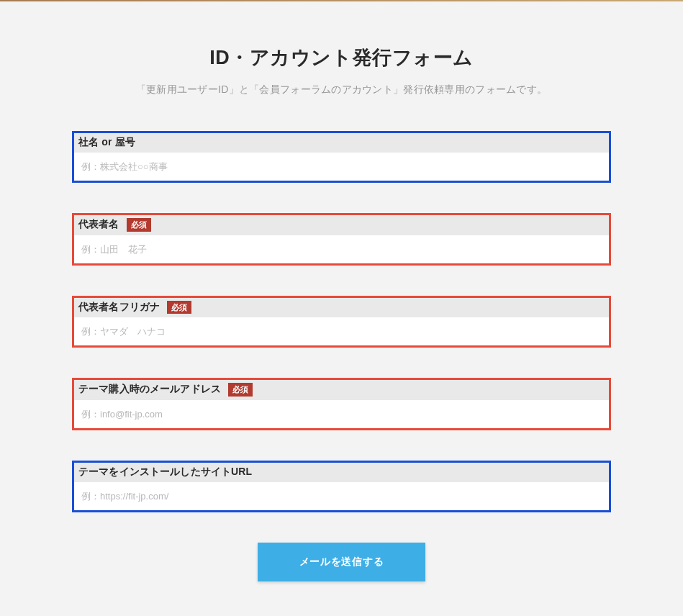  What do you see at coordinates (150, 389) in the screenshot?
I see `email-label: テーマ購入時のメールアドレス` at bounding box center [150, 389].